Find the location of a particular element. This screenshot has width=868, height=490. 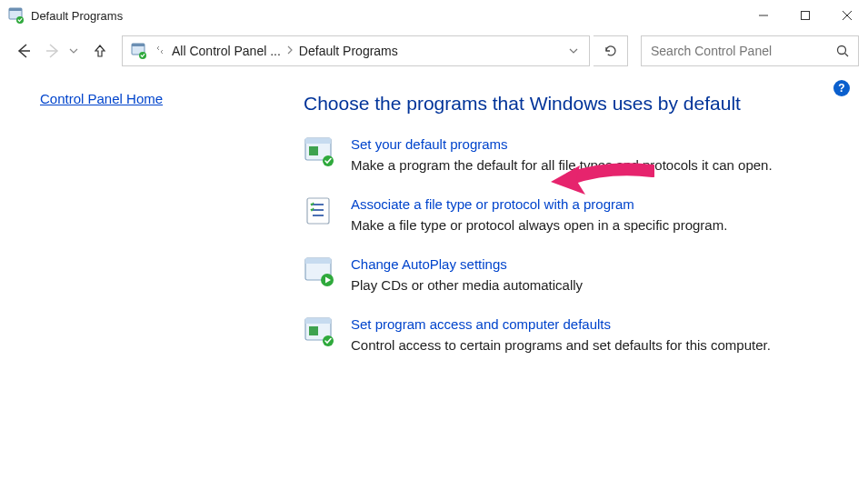

minimize-button is located at coordinates (763, 15).